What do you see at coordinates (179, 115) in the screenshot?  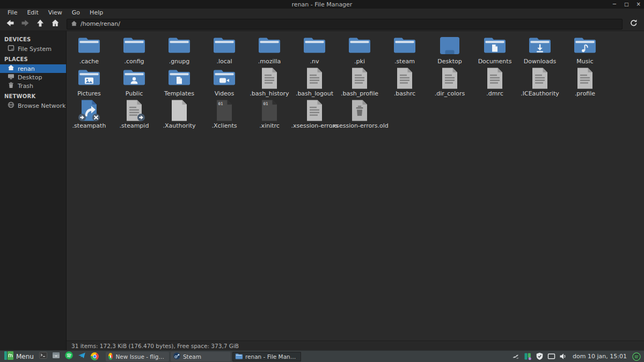 I see `file-item: .Xauthority` at bounding box center [179, 115].